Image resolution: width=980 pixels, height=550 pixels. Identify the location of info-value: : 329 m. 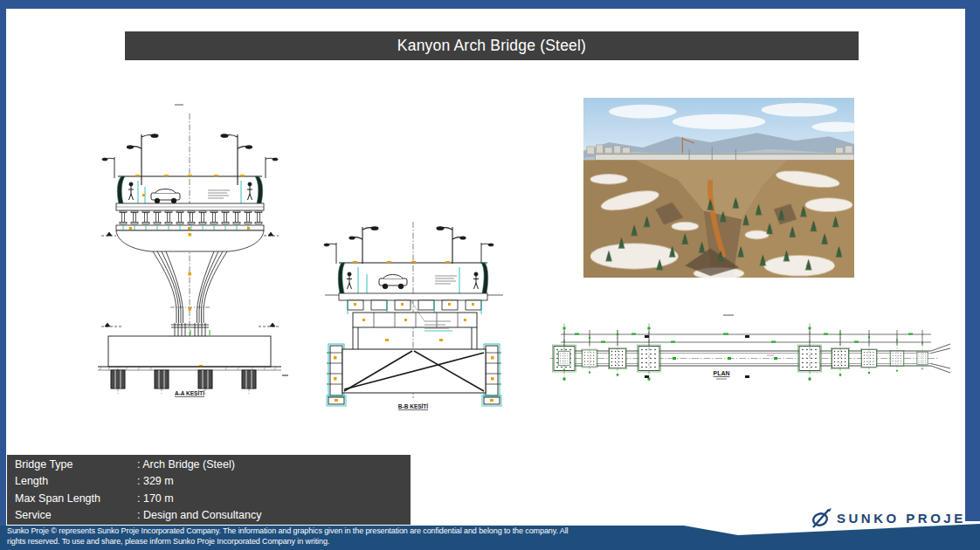
(274, 481).